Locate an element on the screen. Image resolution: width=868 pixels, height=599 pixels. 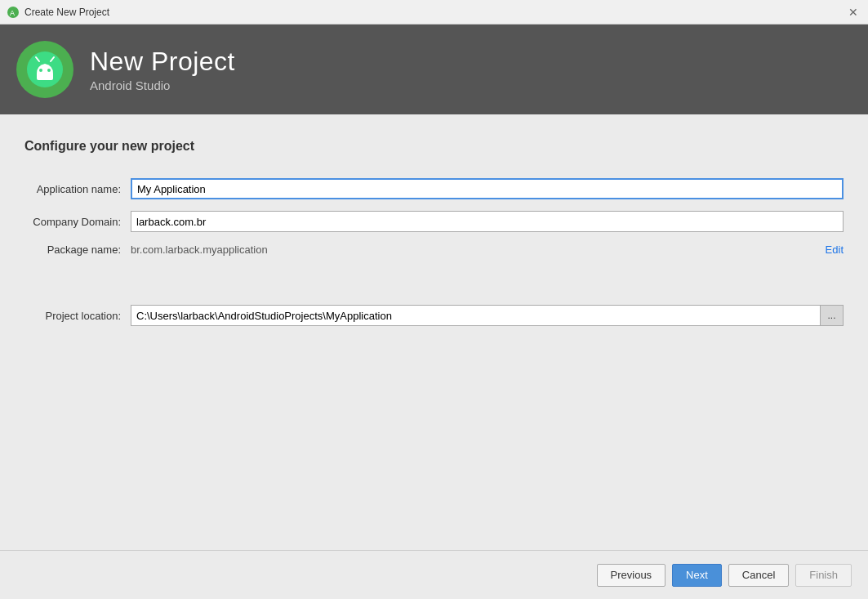
application-name-row: Application name: is located at coordinates (434, 189).